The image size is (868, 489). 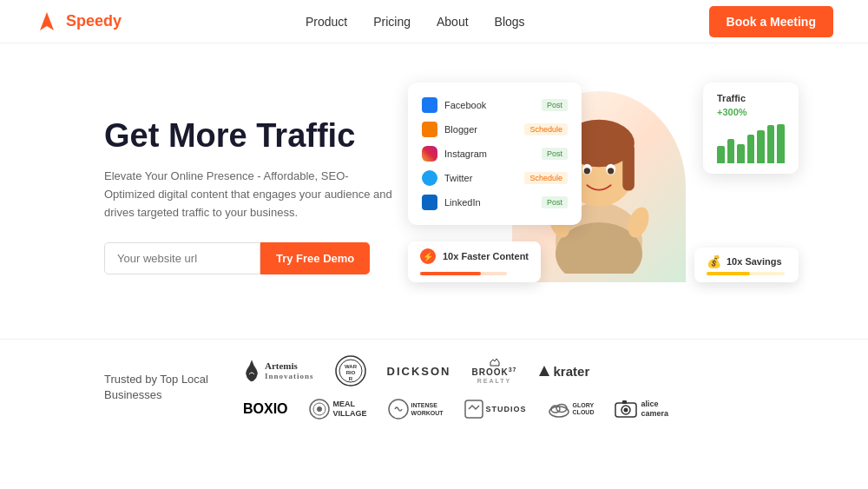 What do you see at coordinates (430, 129) in the screenshot?
I see `blogger-icon` at bounding box center [430, 129].